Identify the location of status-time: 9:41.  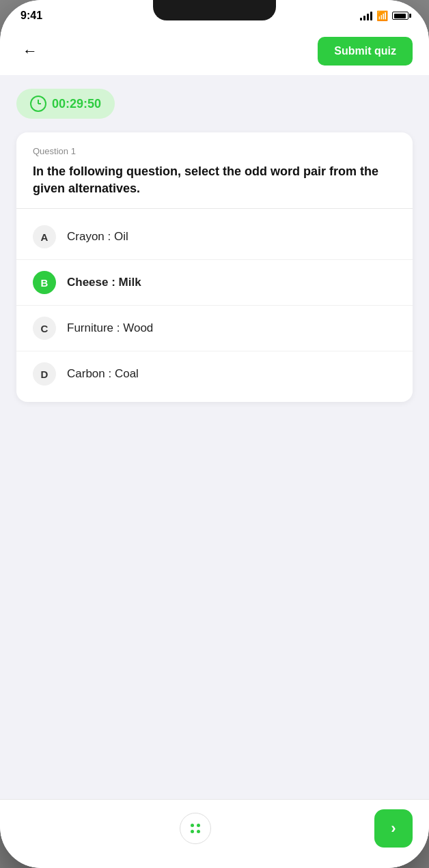
(31, 16).